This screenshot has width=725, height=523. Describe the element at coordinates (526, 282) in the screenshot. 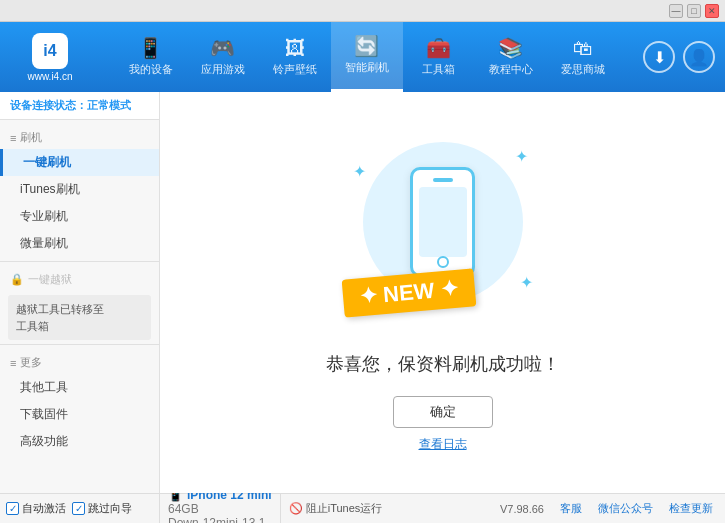

I see `sparkle-3: ✦` at that location.